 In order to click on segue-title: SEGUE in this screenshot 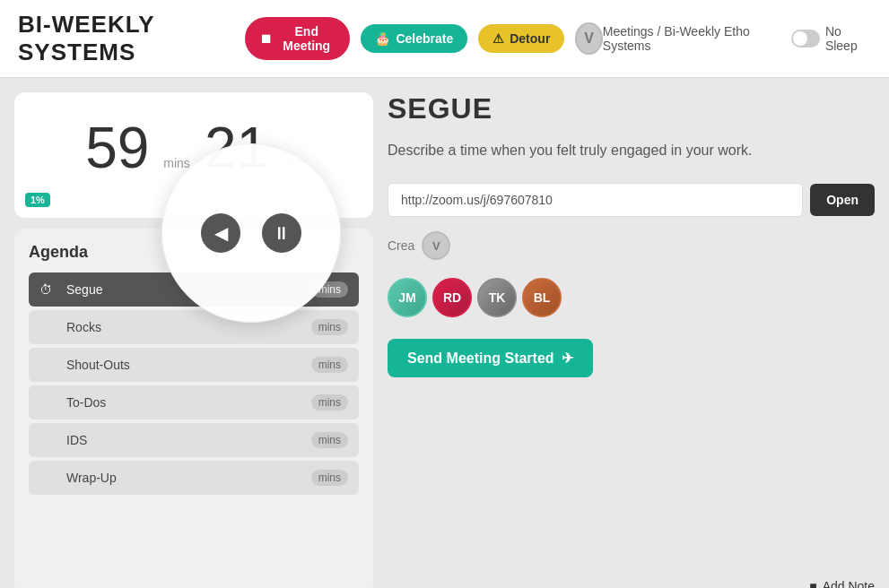, I will do `click(632, 109)`.